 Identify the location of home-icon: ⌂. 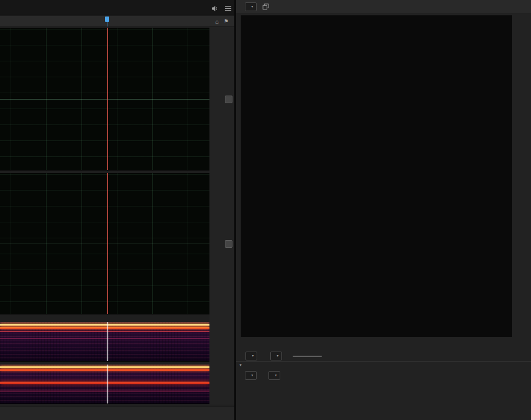
(217, 21).